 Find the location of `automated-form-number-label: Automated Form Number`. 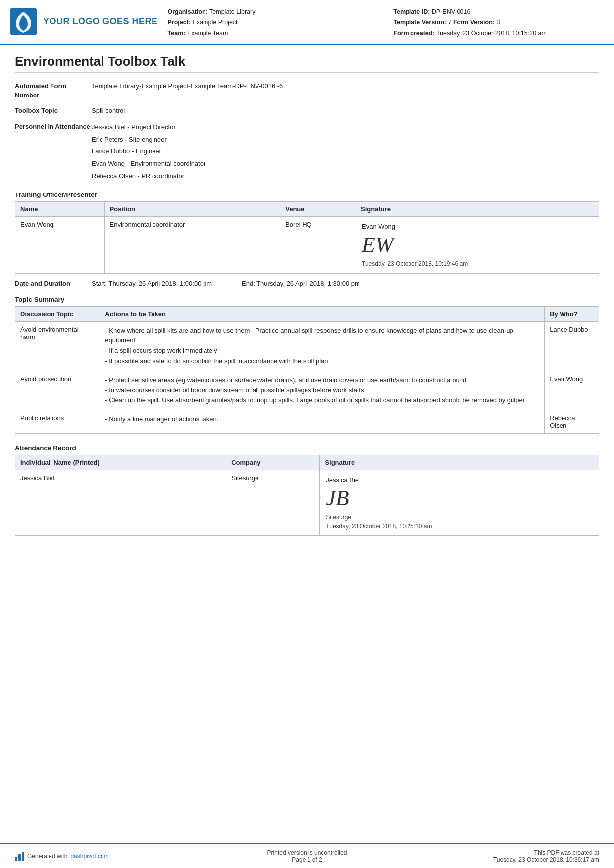

automated-form-number-label: Automated Form Number is located at coordinates (53, 91).